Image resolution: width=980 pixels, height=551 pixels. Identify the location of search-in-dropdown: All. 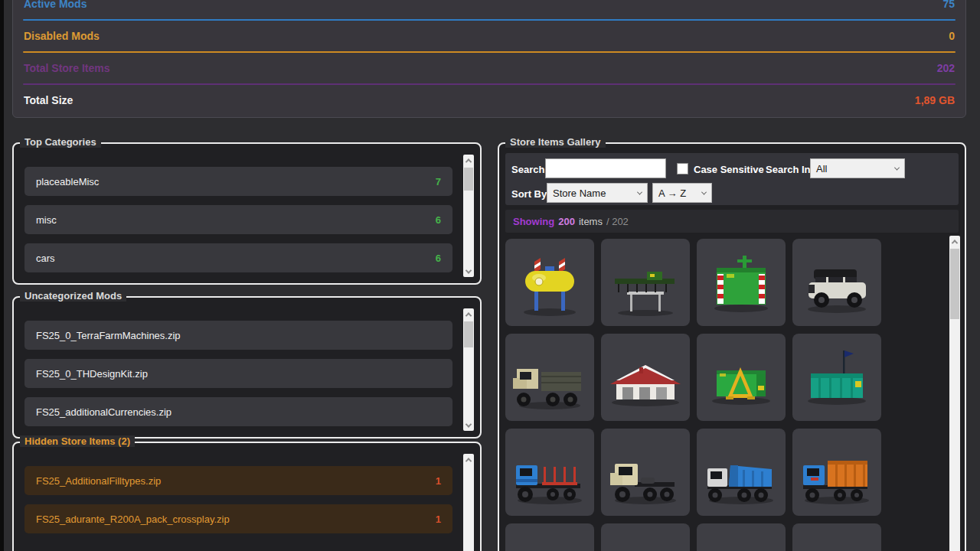
(858, 168).